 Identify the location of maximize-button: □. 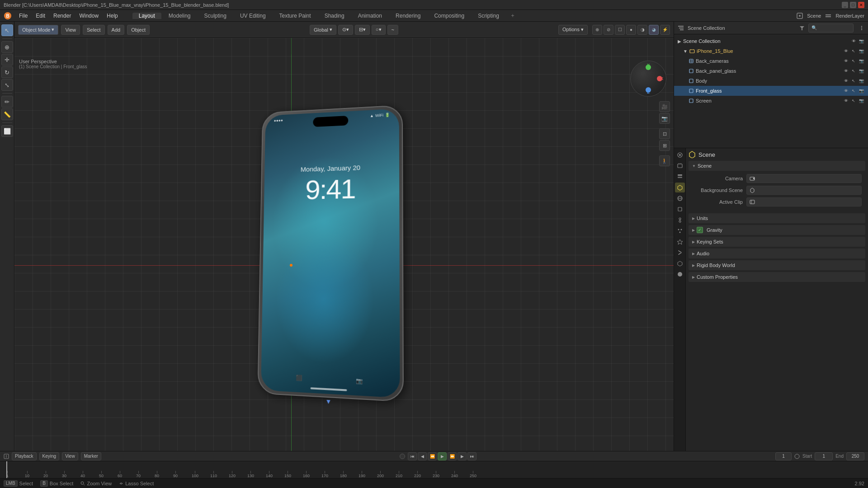
(853, 5).